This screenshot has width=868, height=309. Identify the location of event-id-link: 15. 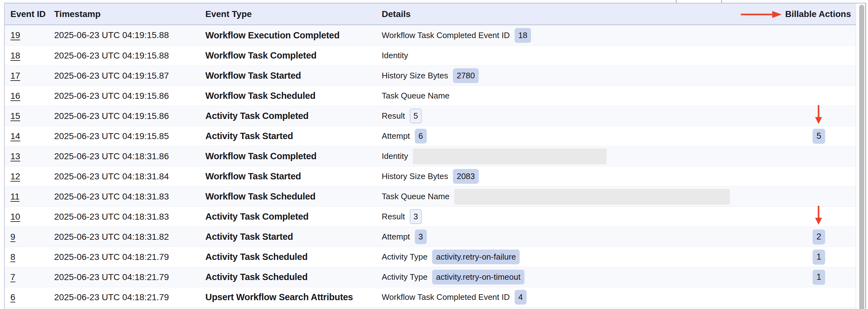
(16, 116).